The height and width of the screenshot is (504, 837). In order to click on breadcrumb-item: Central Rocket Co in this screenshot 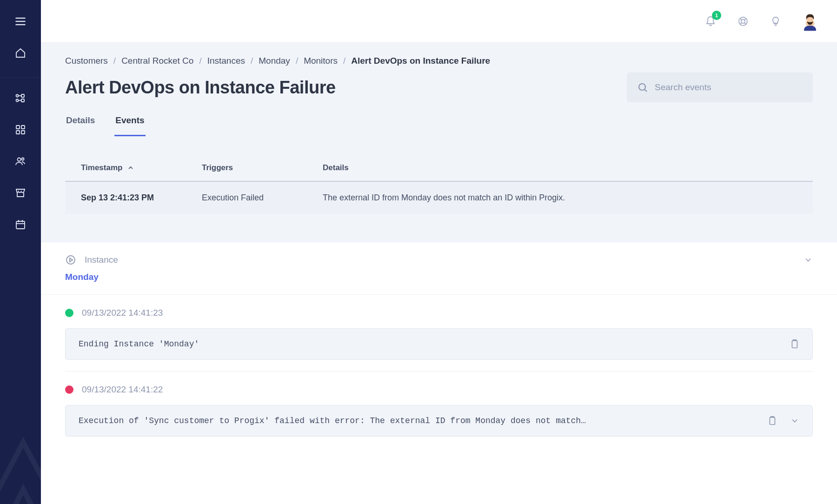, I will do `click(157, 61)`.